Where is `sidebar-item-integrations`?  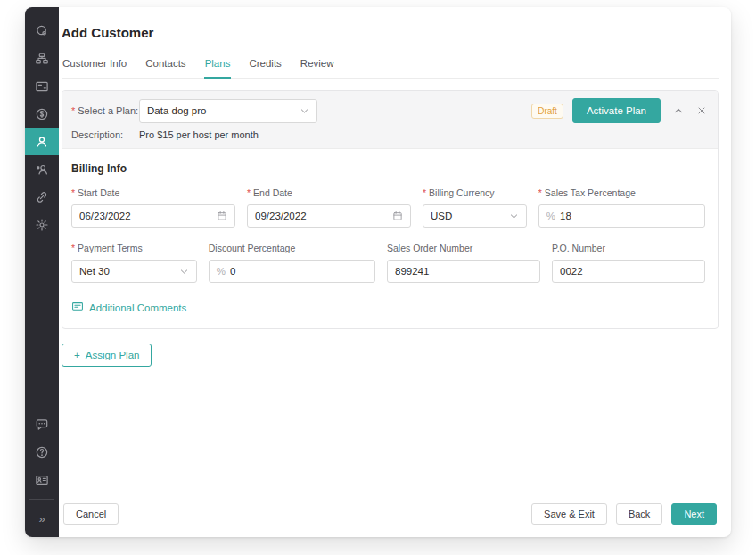 sidebar-item-integrations is located at coordinates (42, 197).